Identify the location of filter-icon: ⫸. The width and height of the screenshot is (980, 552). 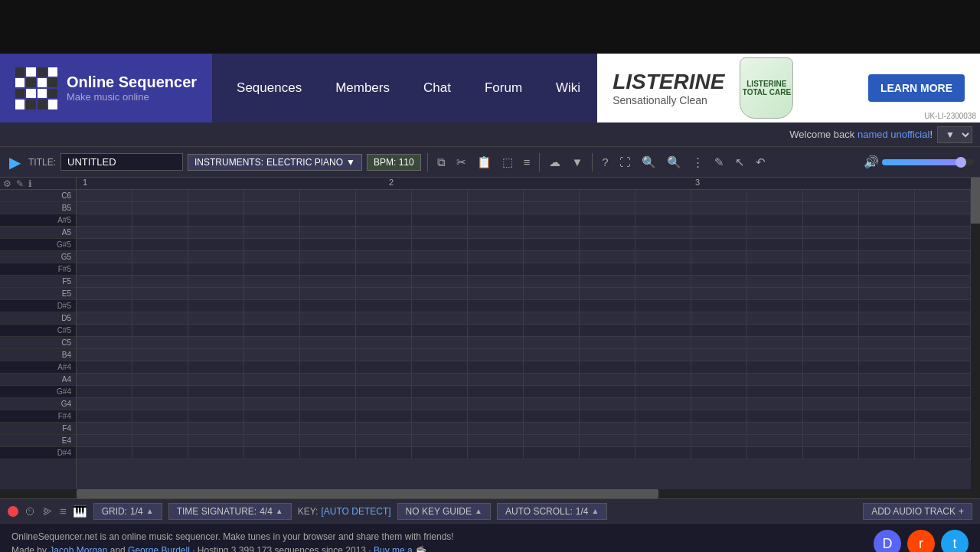
(47, 511).